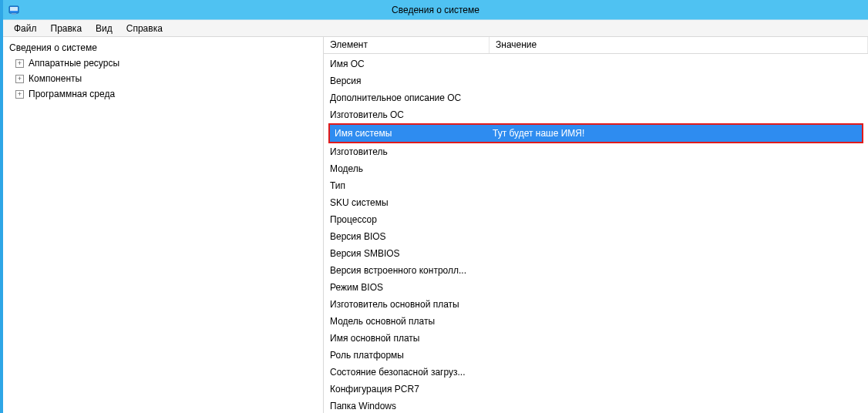 The height and width of the screenshot is (413, 868). Describe the element at coordinates (163, 94) in the screenshot. I see `tree-item-software-env: + Программная среда` at that location.